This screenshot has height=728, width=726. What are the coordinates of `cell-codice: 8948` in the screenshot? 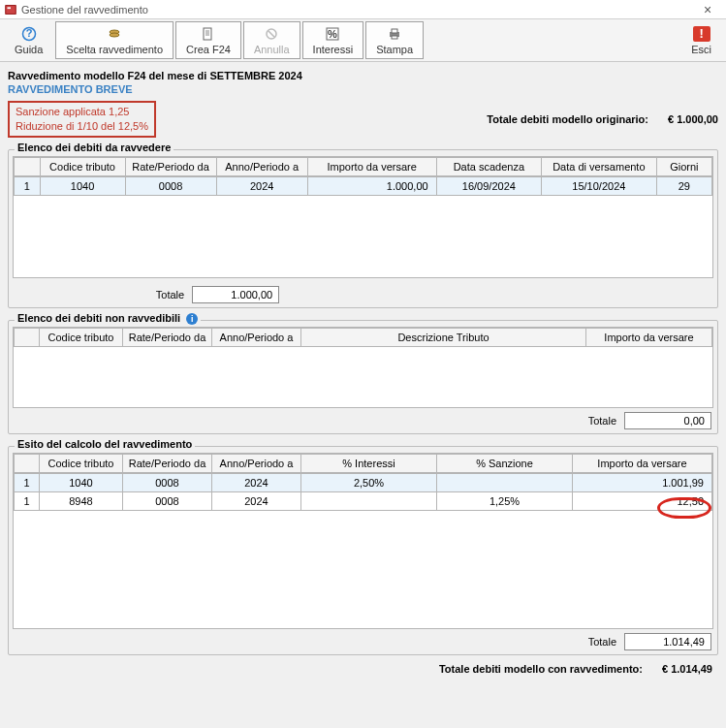 It's located at (81, 500).